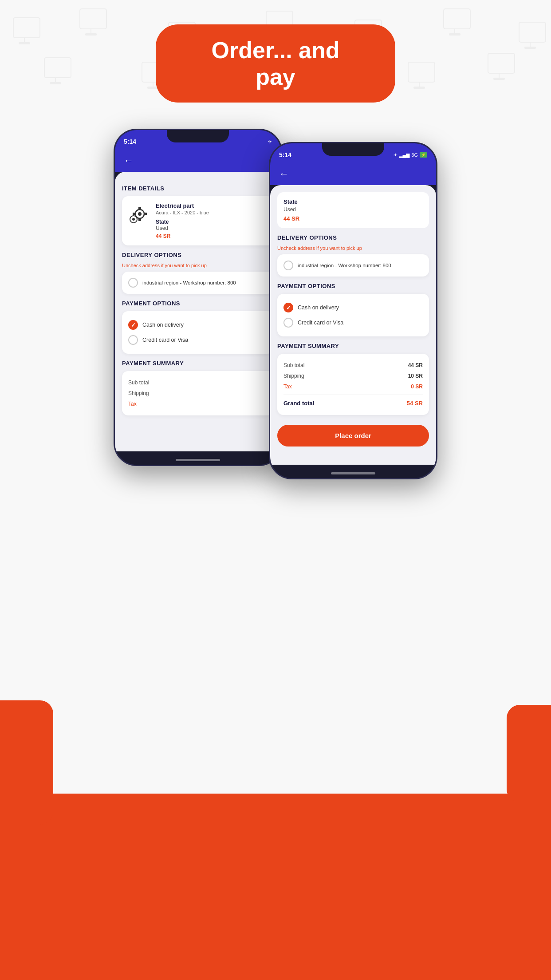 This screenshot has width=551, height=980. Describe the element at coordinates (288, 265) in the screenshot. I see `address-radio-right` at that location.